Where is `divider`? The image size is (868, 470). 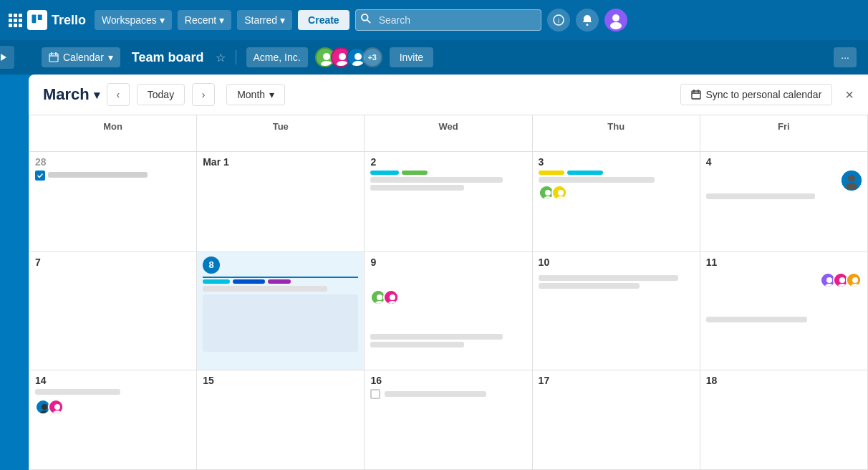 divider is located at coordinates (236, 57).